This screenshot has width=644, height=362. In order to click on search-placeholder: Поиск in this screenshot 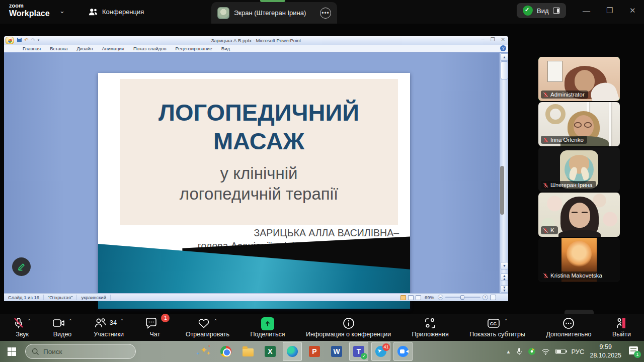, I will do `click(52, 352)`.